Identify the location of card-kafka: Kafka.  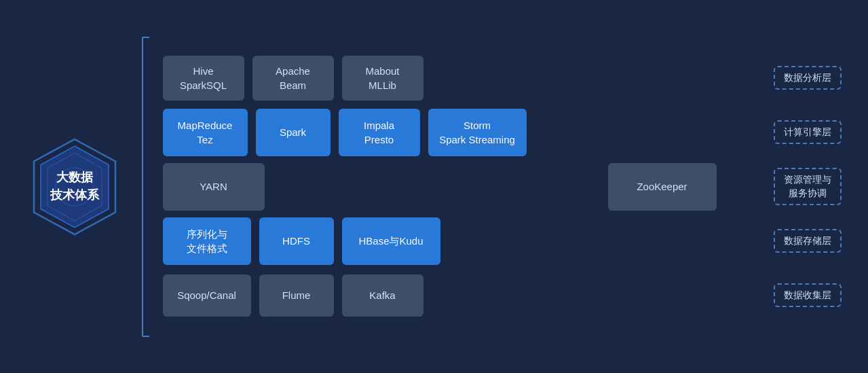
(383, 296).